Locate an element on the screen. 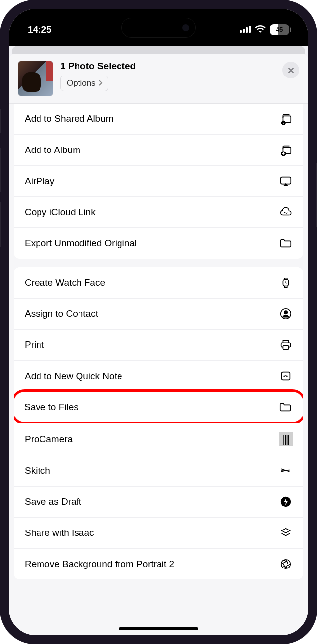  action-print: Print is located at coordinates (158, 344).